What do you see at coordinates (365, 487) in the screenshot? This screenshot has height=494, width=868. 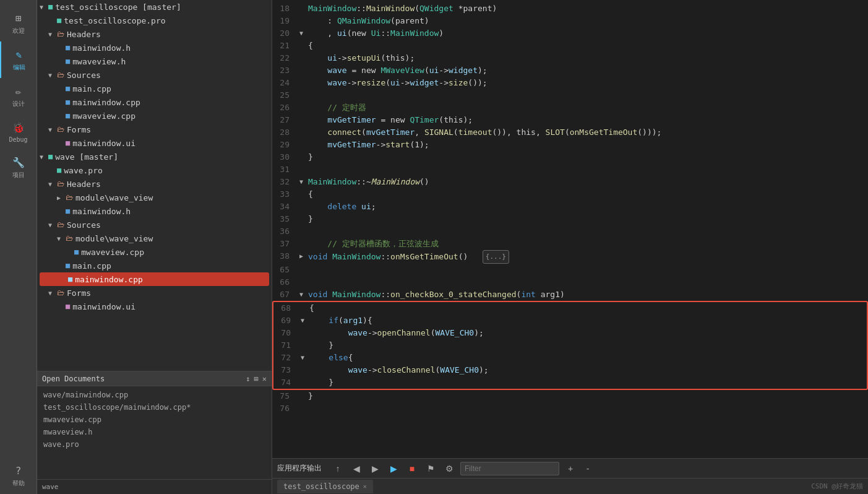 I see `tab-close-icon: ✕` at bounding box center [365, 487].